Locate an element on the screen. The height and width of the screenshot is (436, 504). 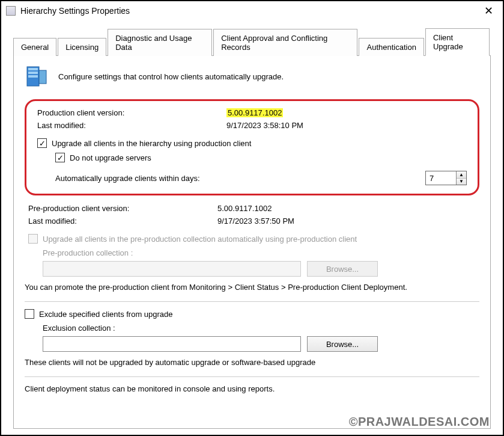
preprod-promote-text: You can promote the pre-production clien… is located at coordinates (252, 287).